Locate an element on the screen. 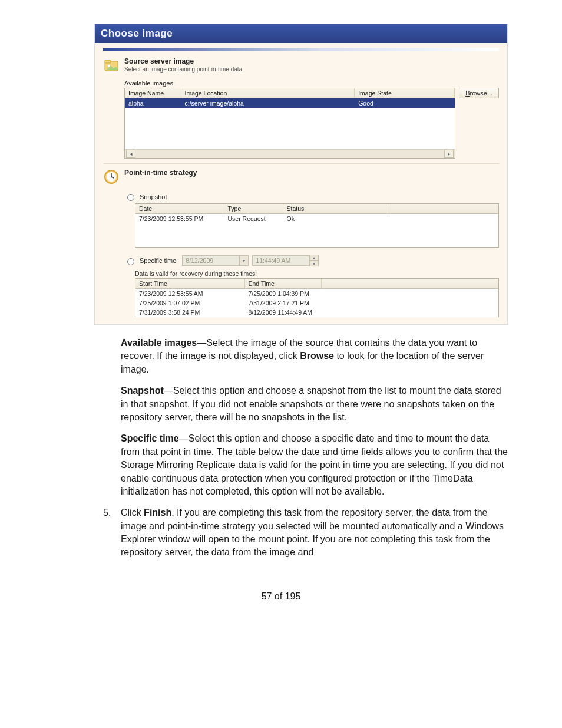  horizontal-scrollbar: ◂ ▸ is located at coordinates (290, 153).